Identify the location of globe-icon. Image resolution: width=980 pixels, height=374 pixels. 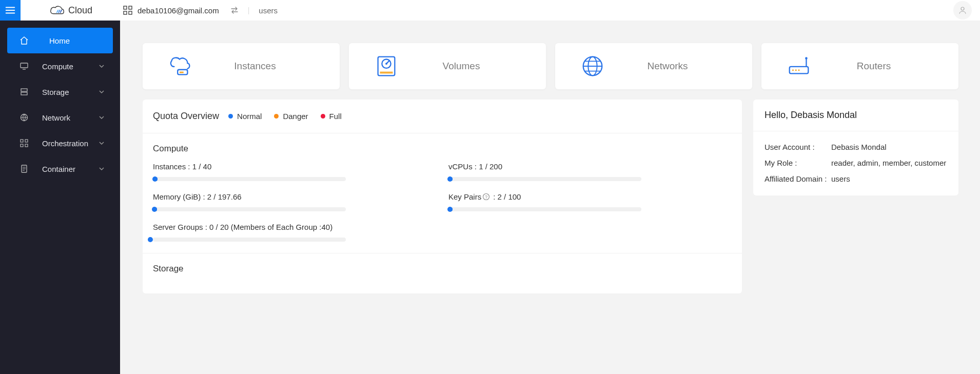
(24, 117).